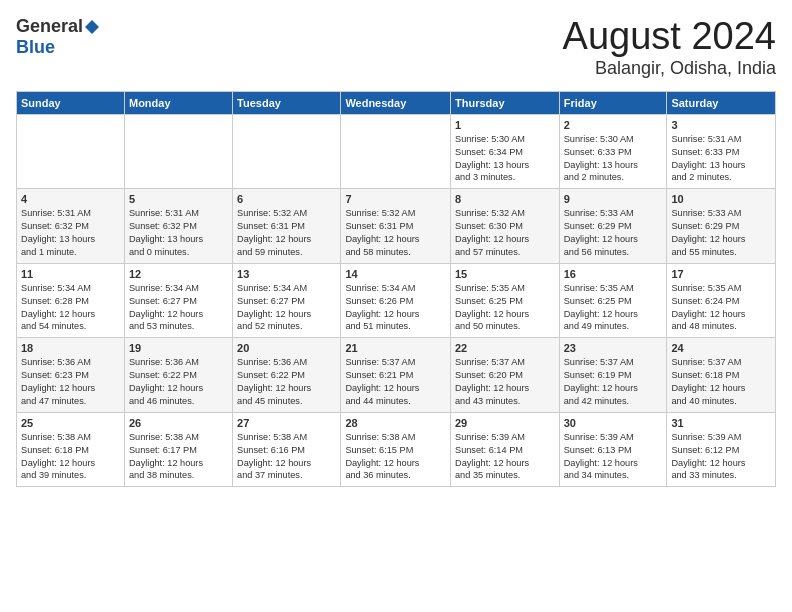  Describe the element at coordinates (70, 423) in the screenshot. I see `day-number: 25` at that location.